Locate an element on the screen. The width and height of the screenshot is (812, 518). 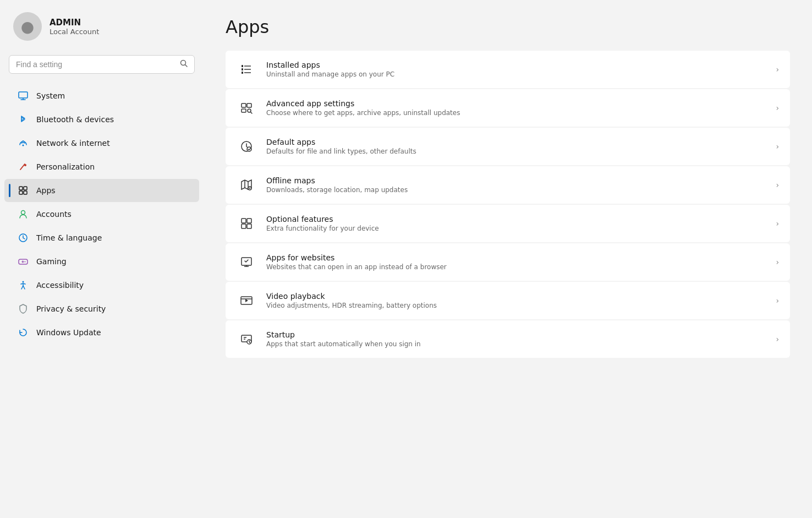
installed-apps-icon is located at coordinates (246, 69).